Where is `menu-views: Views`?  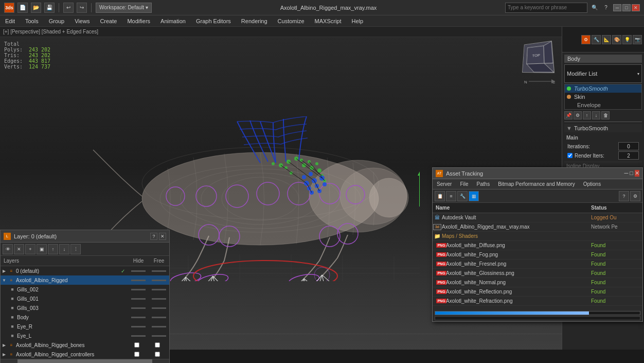
menu-views: Views is located at coordinates (82, 21).